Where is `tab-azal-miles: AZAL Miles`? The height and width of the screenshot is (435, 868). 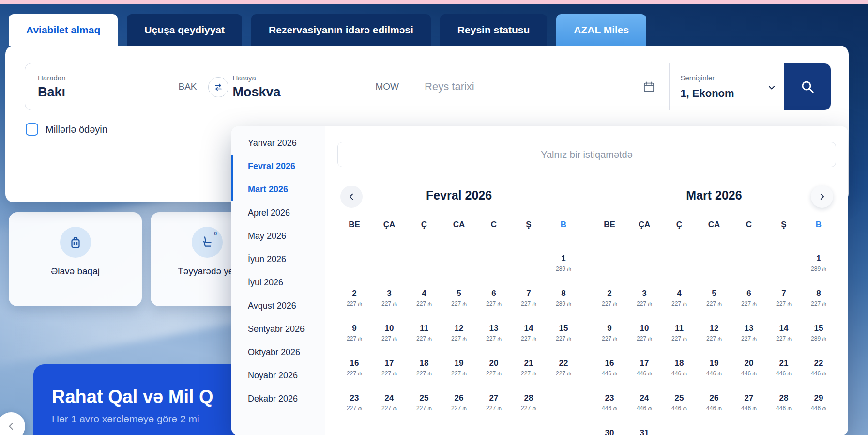 tab-azal-miles: AZAL Miles is located at coordinates (601, 30).